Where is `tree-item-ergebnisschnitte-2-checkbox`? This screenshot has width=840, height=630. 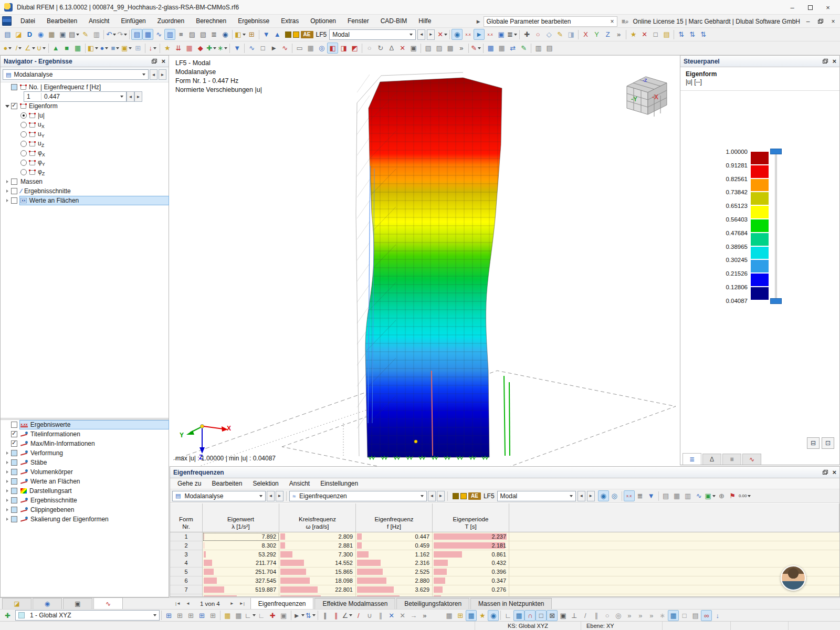
tree-item-ergebnisschnitte-2-checkbox is located at coordinates (14, 500).